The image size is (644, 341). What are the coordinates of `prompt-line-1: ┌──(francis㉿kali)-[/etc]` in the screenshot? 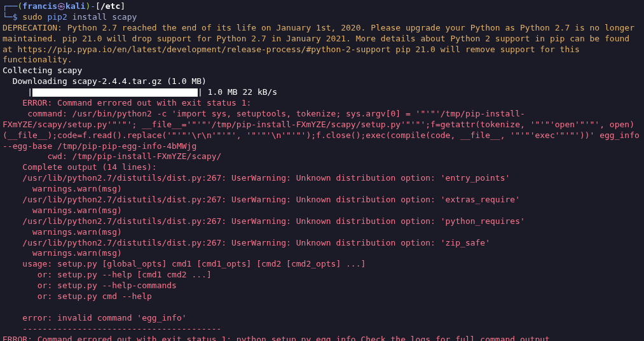 It's located at (322, 6).